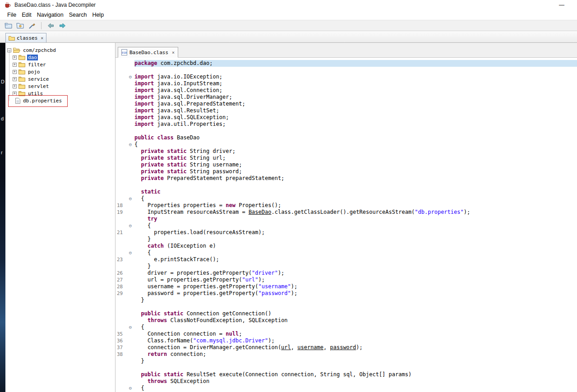 This screenshot has width=577, height=392. What do you see at coordinates (38, 87) in the screenshot?
I see `tree-item-label: servlet` at bounding box center [38, 87].